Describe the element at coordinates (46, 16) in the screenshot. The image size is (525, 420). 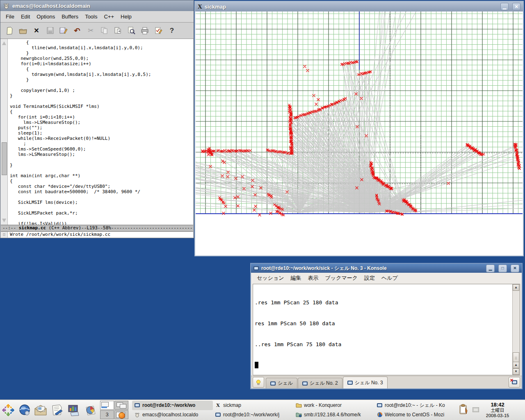
I see `menu-options: Options` at that location.